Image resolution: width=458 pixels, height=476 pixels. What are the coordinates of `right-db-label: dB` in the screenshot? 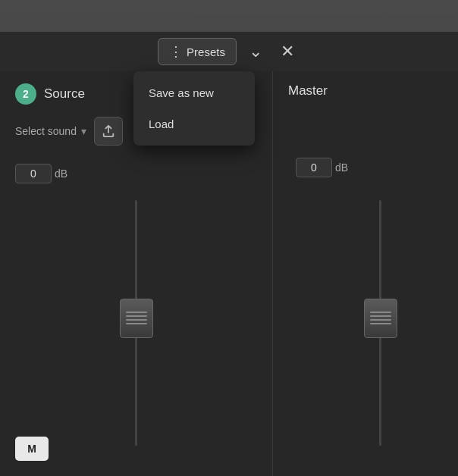 It's located at (341, 168).